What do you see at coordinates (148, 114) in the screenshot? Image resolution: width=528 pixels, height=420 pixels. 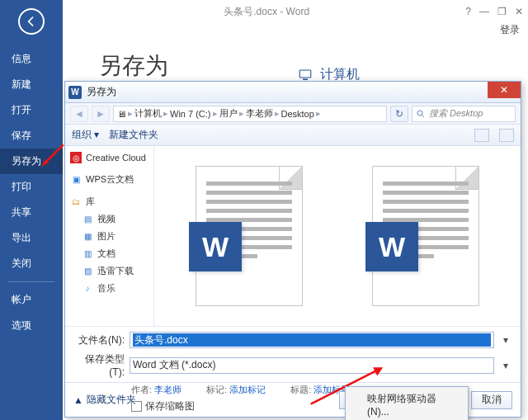 I see `bc-seg: 计算机` at bounding box center [148, 114].